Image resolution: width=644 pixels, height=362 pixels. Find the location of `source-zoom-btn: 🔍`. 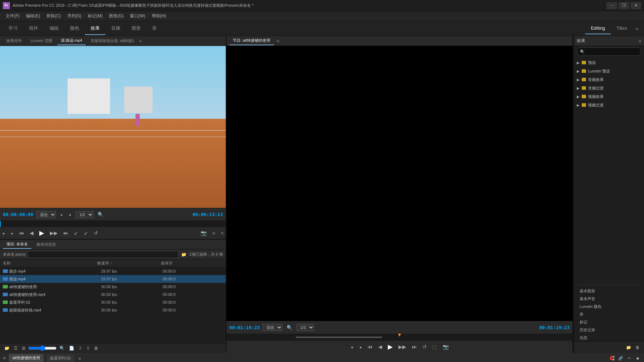

source-zoom-btn: 🔍 is located at coordinates (100, 214).